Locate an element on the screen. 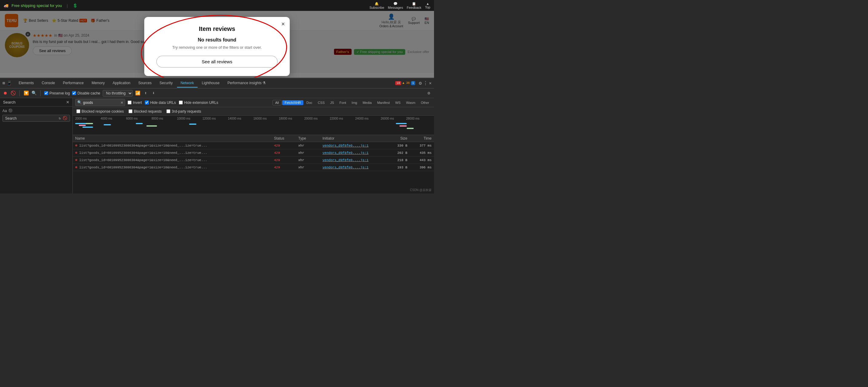 This screenshot has width=868, height=387. invert-checkbox-label: Invert is located at coordinates (135, 102).